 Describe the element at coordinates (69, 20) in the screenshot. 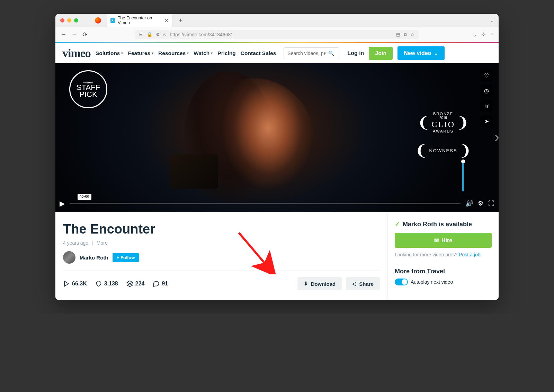

I see `minimize-window-button` at that location.